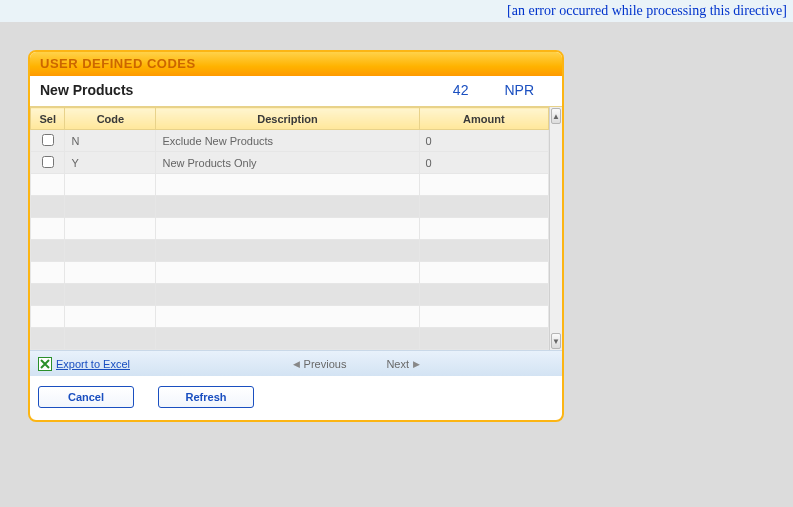  What do you see at coordinates (396, 11) in the screenshot?
I see `error-banner: [an error occurred while processing this…` at bounding box center [396, 11].